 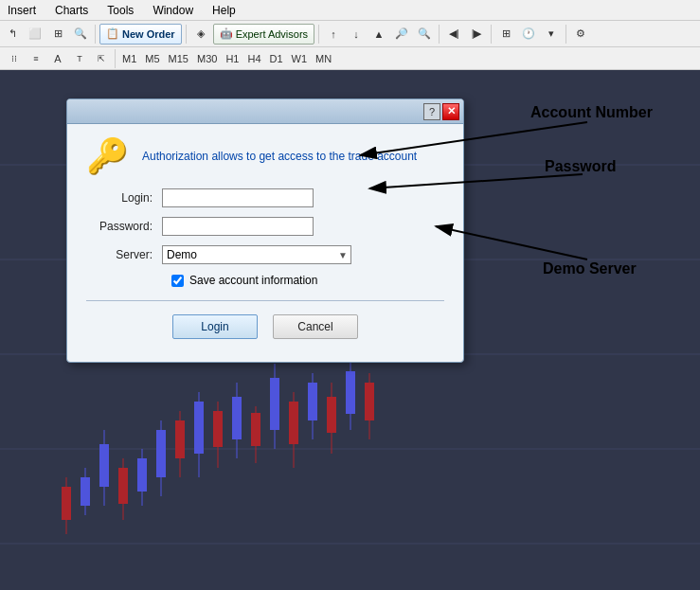 What do you see at coordinates (124, 198) in the screenshot?
I see `login-label: Login:` at bounding box center [124, 198].